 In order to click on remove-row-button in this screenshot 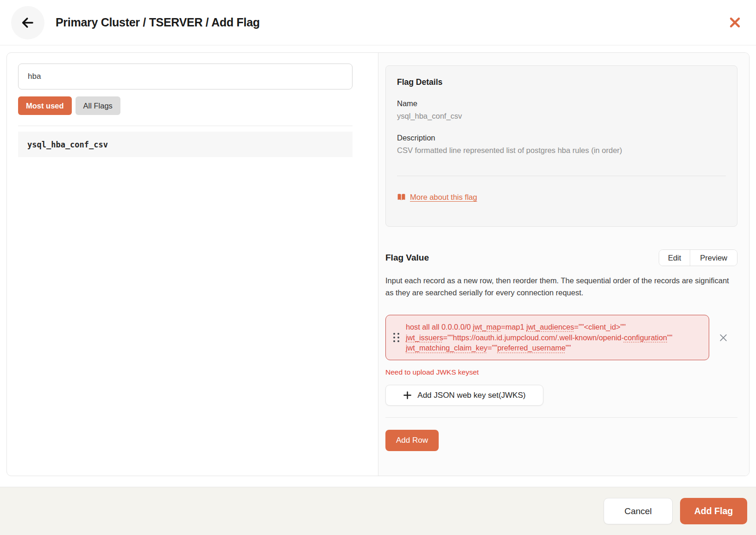, I will do `click(724, 338)`.